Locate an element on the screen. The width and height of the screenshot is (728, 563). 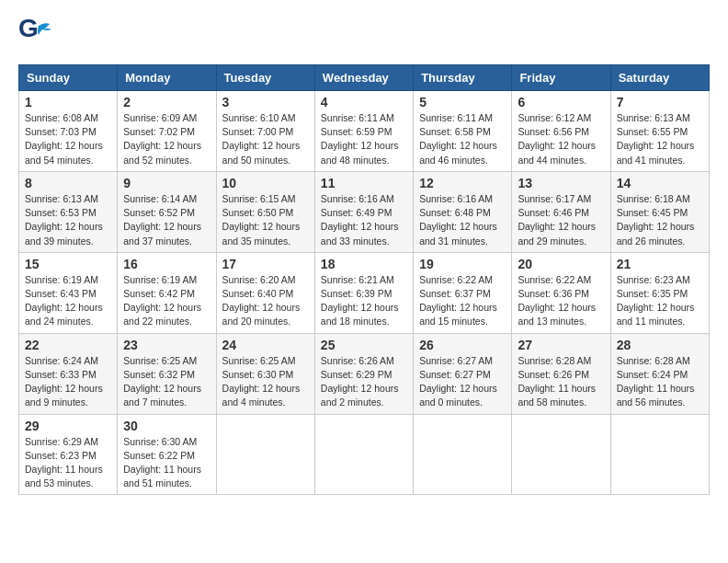
daylight-label: Daylight: 12 hours and 9 minutes. is located at coordinates (64, 396).